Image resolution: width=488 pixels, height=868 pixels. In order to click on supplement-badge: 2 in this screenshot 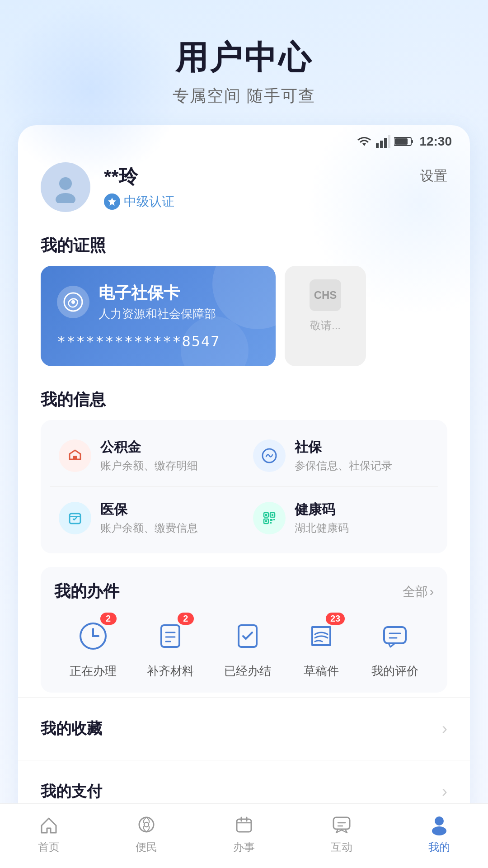, I will do `click(186, 618)`.